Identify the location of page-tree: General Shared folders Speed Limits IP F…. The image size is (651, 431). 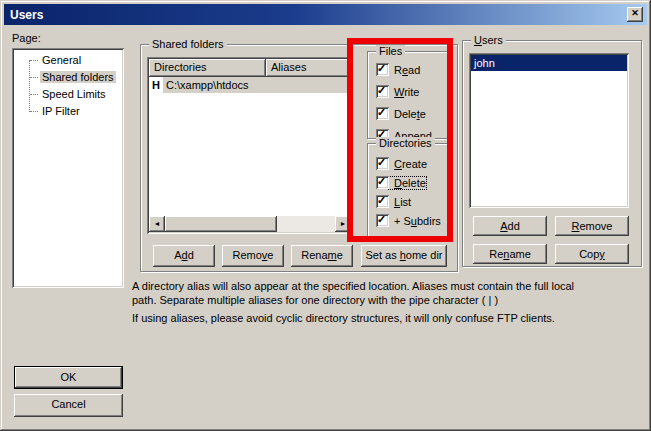
(68, 168).